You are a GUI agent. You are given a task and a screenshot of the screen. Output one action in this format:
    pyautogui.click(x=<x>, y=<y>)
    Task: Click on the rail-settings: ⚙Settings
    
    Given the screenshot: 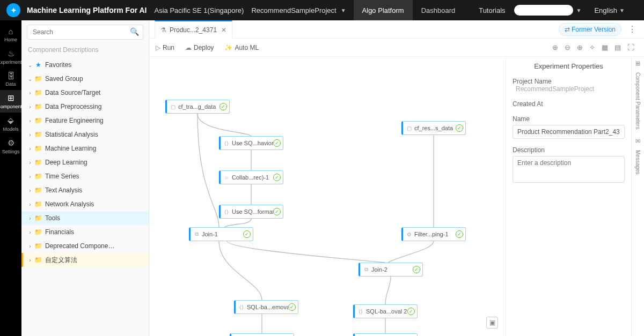 What is the action you would take?
    pyautogui.click(x=11, y=146)
    